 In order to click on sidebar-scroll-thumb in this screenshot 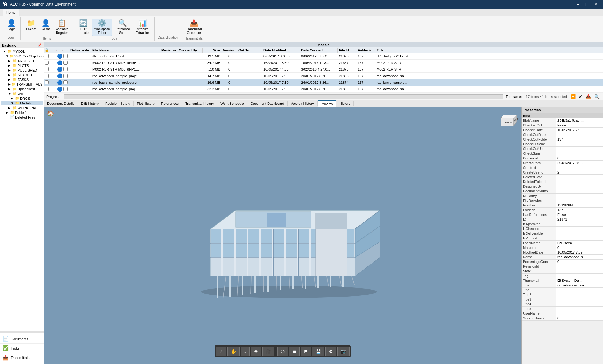, I will do `click(22, 332)`.